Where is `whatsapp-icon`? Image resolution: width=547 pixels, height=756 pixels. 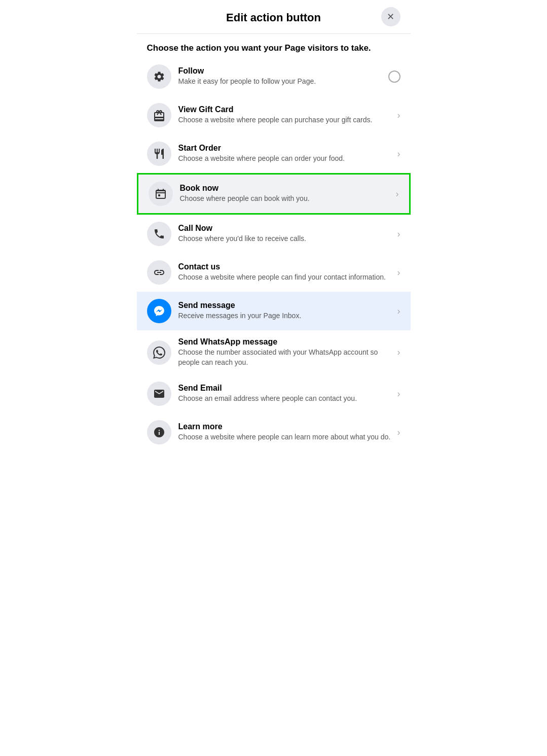
whatsapp-icon is located at coordinates (159, 353).